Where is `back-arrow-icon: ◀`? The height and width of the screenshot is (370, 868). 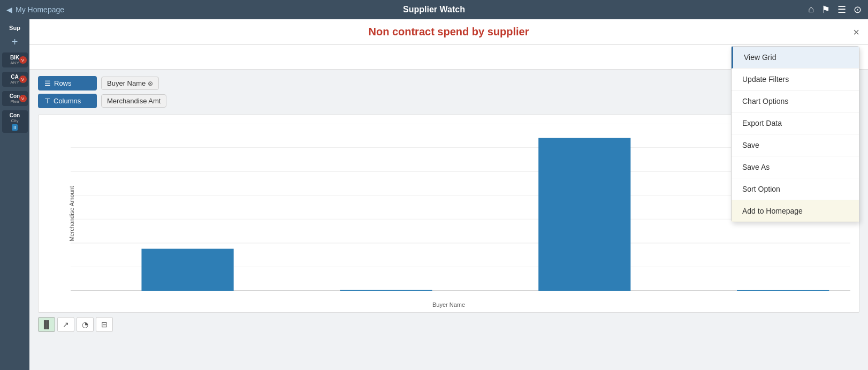
back-arrow-icon: ◀ is located at coordinates (10, 10).